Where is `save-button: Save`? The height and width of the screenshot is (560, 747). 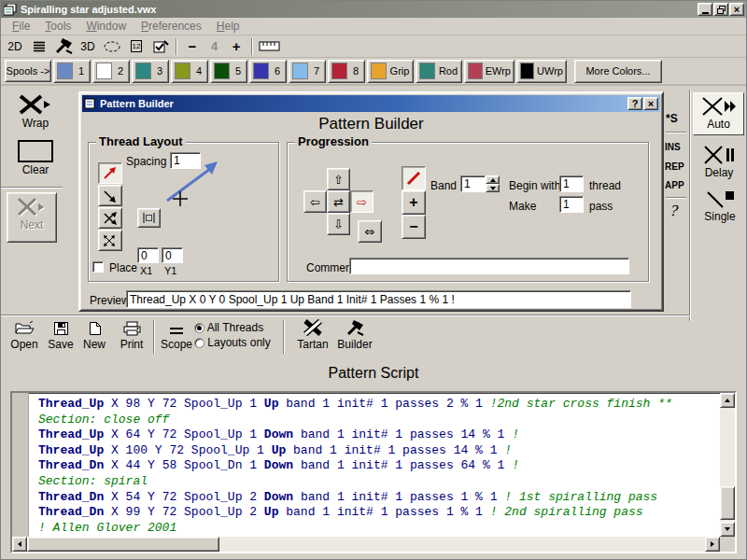 save-button: Save is located at coordinates (61, 335).